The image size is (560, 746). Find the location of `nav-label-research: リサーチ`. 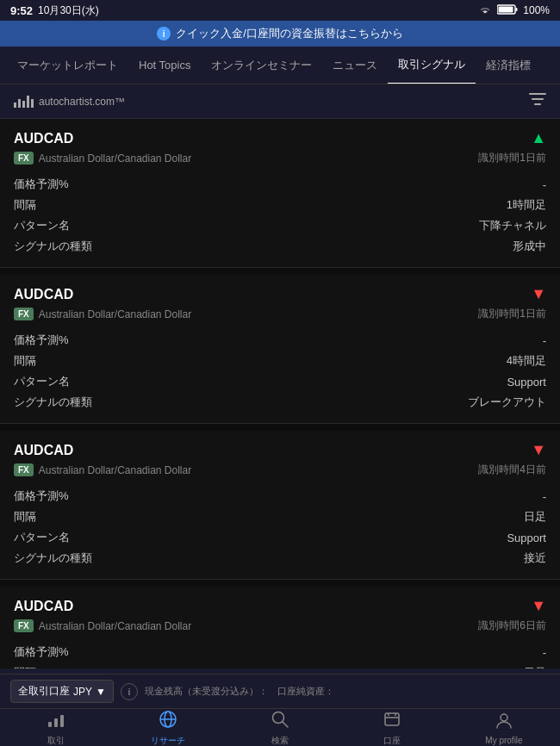

nav-label-research: リサーチ is located at coordinates (168, 741).